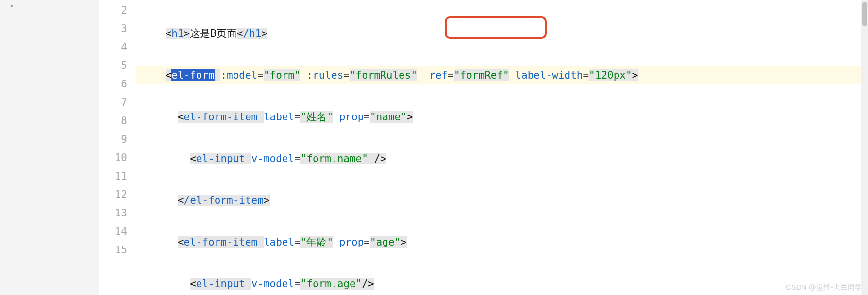  Describe the element at coordinates (117, 29) in the screenshot. I see `line-number: 3` at that location.